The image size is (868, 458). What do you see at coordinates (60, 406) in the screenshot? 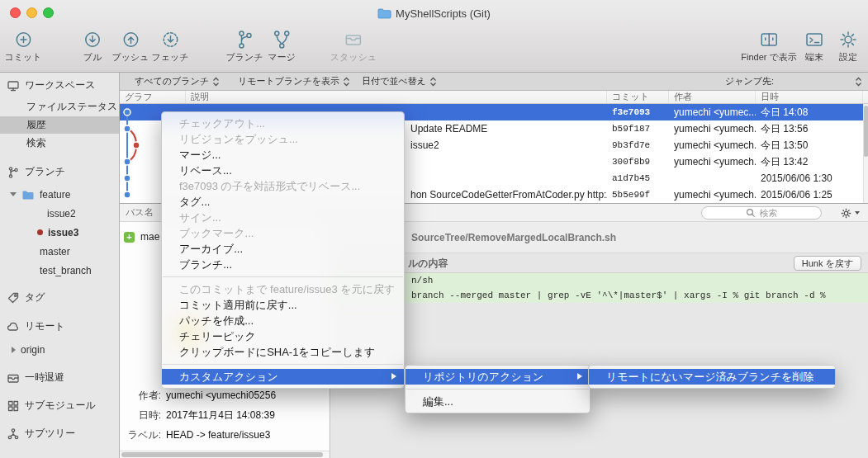
I see `sidebar-section-label: サブモジュール` at bounding box center [60, 406].